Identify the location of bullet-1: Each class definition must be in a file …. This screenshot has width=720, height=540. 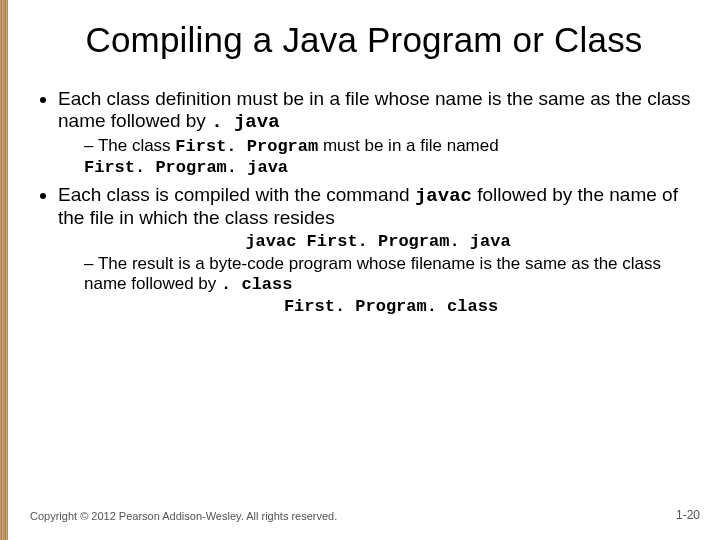
(378, 133).